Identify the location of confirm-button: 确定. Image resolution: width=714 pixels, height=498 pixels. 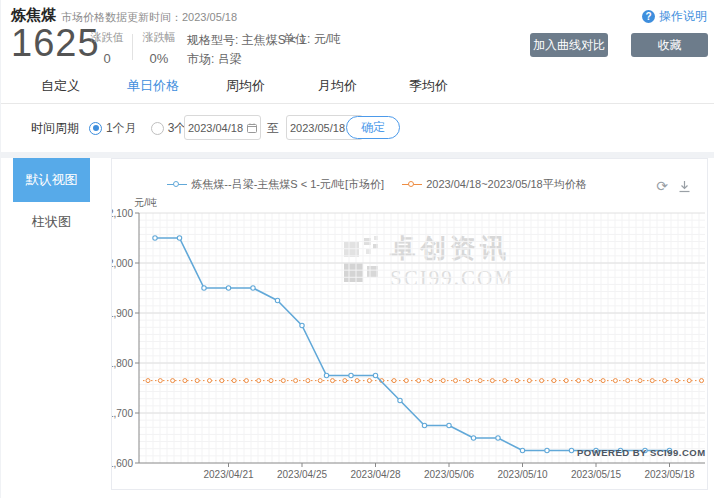
(373, 128).